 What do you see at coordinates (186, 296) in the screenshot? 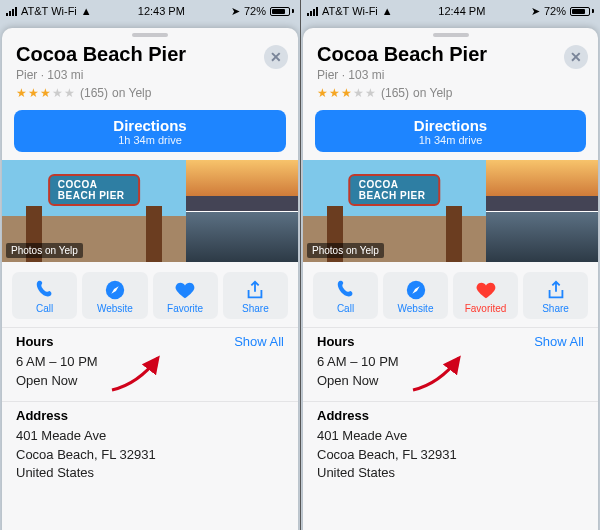
I see `favorite-button: Favorite` at bounding box center [186, 296].